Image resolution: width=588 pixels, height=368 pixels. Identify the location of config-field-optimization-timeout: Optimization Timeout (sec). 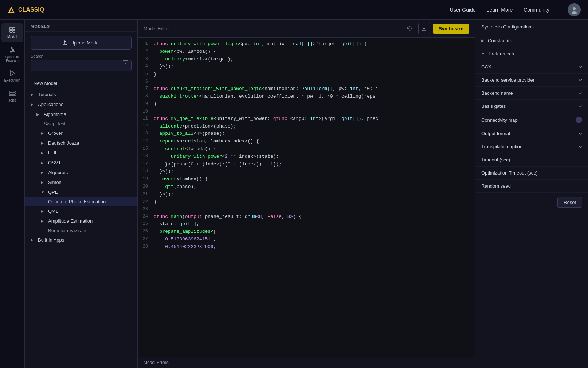
(532, 173).